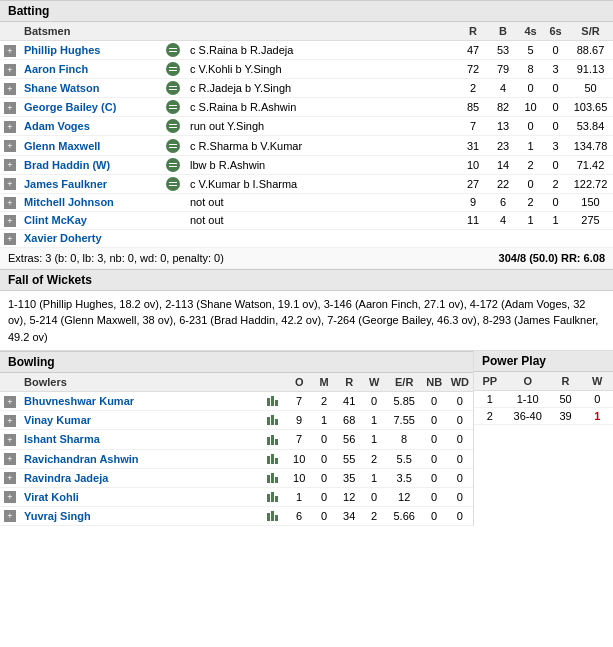 The height and width of the screenshot is (647, 613). I want to click on balls: 22, so click(503, 184).